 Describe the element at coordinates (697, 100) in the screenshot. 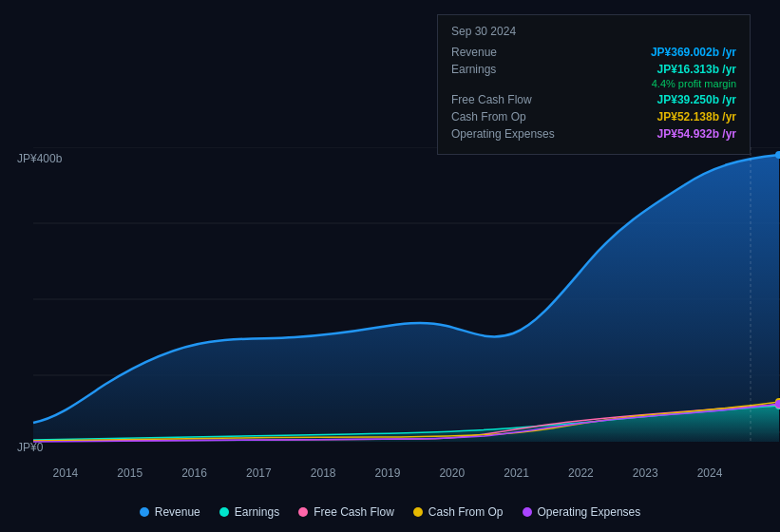

I see `tooltip-value-fcf: JP¥39.250b /yr` at that location.